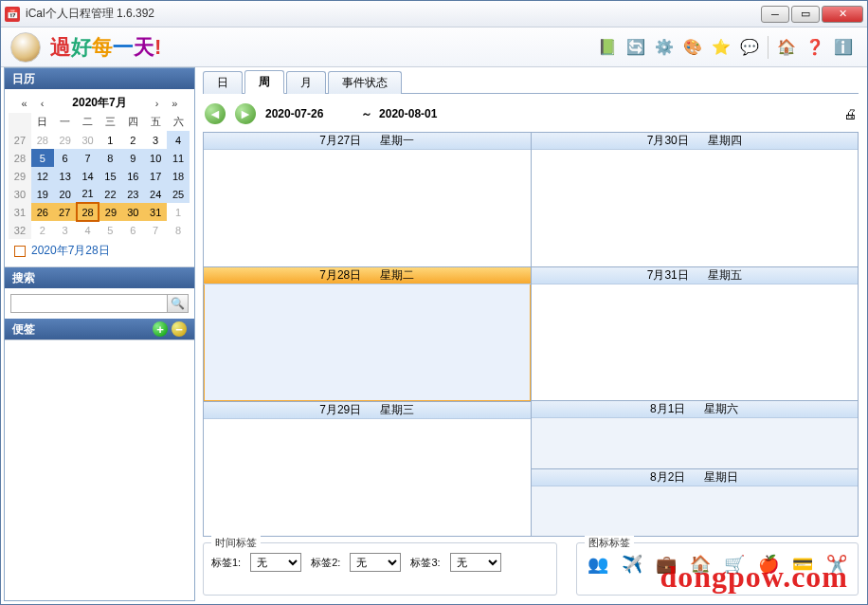 The width and height of the screenshot is (868, 605). What do you see at coordinates (393, 13) in the screenshot?
I see `window-title: iCal个人日程管理 1.6.392` at bounding box center [393, 13].